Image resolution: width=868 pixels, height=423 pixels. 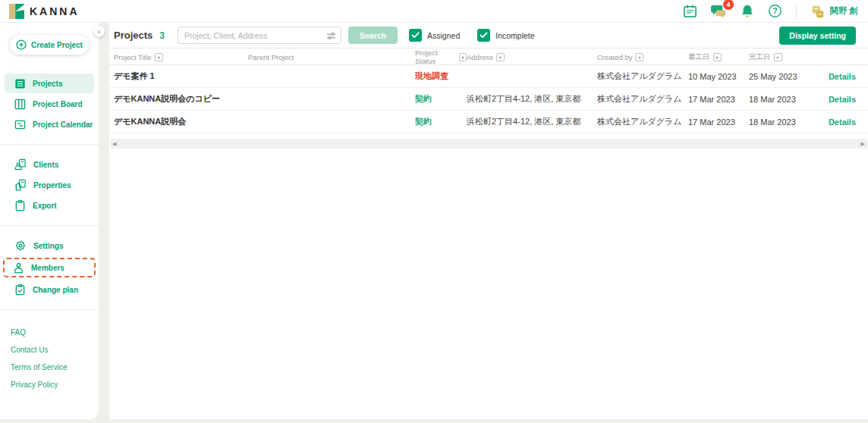 What do you see at coordinates (434, 11) in the screenshot?
I see `topbar: KANNA 4` at bounding box center [434, 11].